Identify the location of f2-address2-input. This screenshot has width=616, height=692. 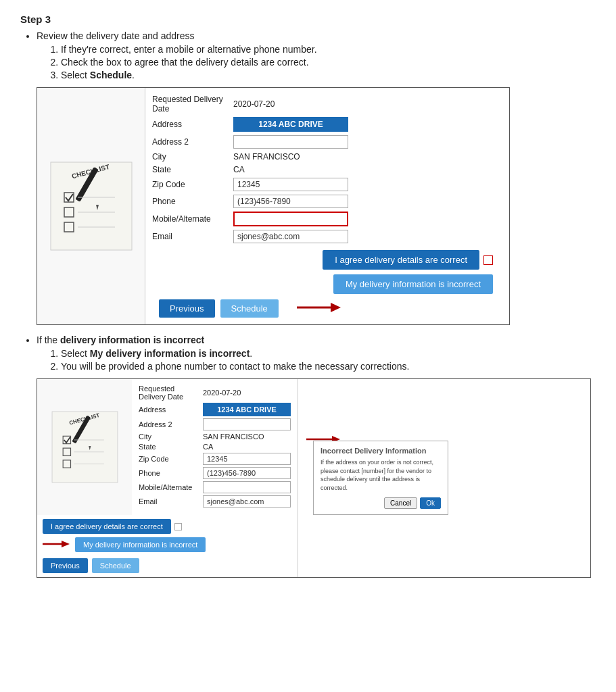
(247, 424).